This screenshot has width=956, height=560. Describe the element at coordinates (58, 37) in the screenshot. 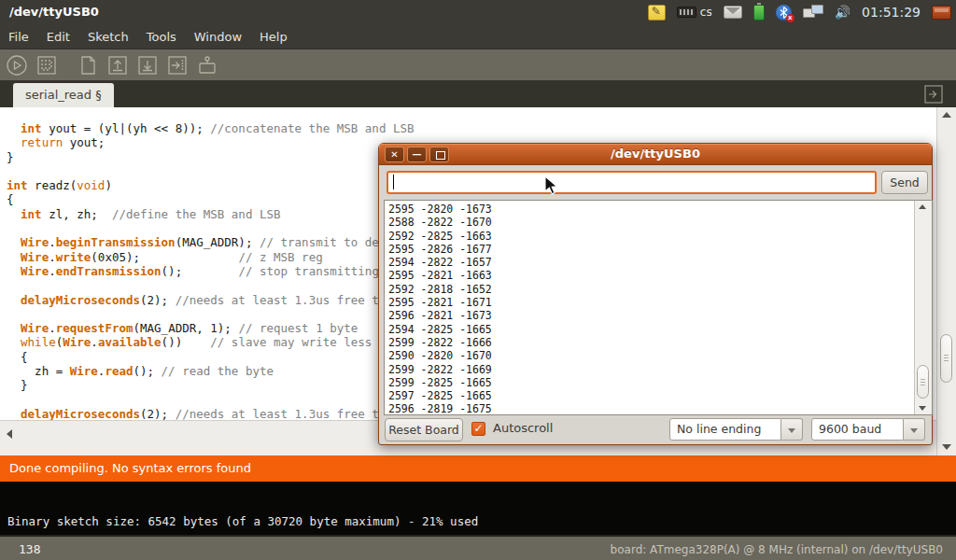

I see `menu-item-edit: Edit` at that location.